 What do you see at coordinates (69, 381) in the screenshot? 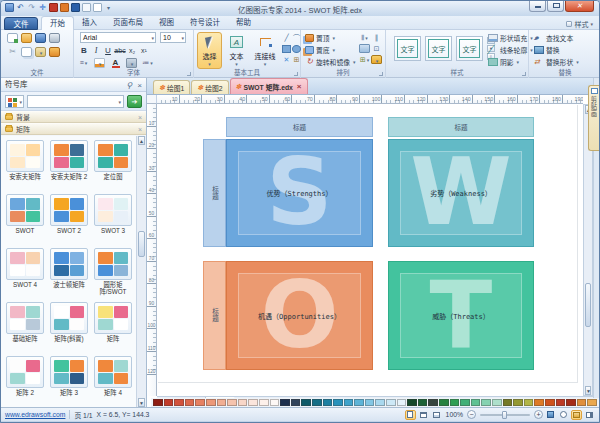
I see `symbol-item: 矩阵 3` at bounding box center [69, 381].